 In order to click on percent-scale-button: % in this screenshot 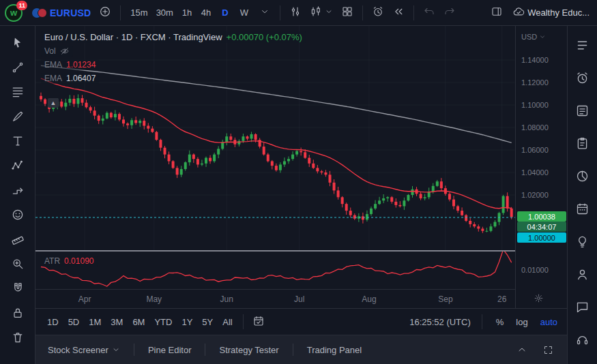, I will do `click(500, 322)`.